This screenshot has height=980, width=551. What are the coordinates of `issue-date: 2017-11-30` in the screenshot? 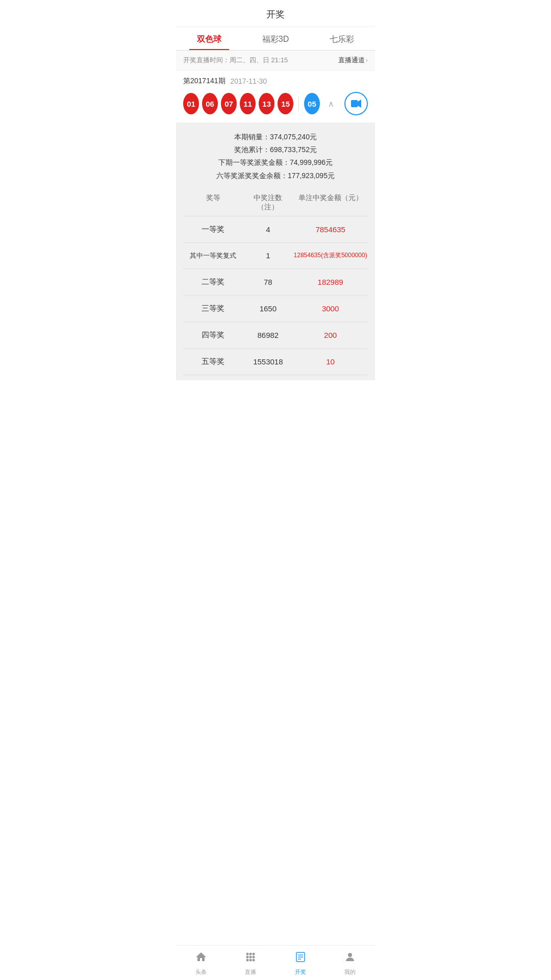 It's located at (249, 81).